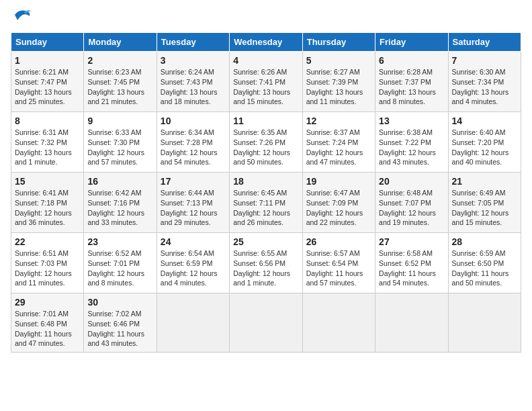 This screenshot has height=411, width=532. What do you see at coordinates (47, 208) in the screenshot?
I see `day-info: Sunrise: 6:41 AMSunset: 7:18 PMDaylight:…` at bounding box center [47, 208].